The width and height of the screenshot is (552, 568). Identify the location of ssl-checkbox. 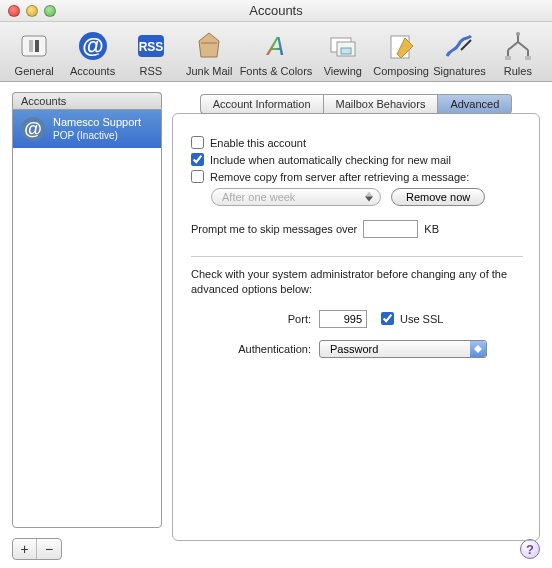
(388, 318).